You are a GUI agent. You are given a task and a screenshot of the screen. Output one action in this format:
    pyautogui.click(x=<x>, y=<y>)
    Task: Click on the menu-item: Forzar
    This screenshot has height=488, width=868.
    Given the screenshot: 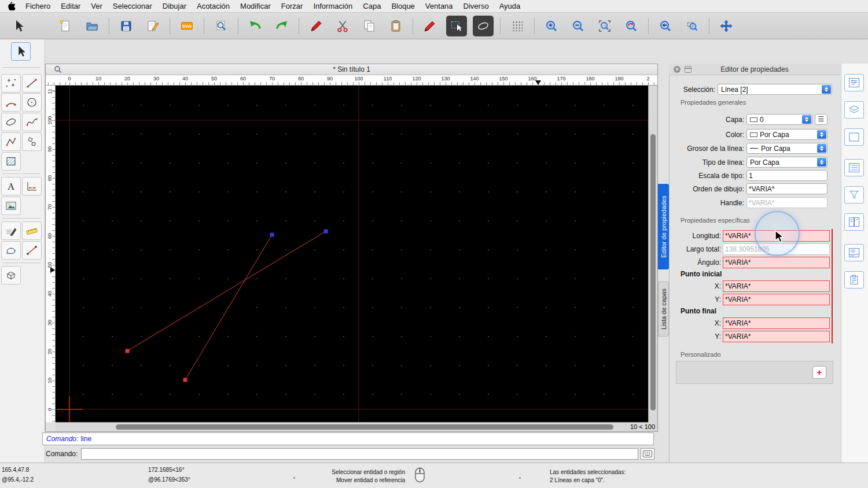 What is the action you would take?
    pyautogui.click(x=292, y=6)
    